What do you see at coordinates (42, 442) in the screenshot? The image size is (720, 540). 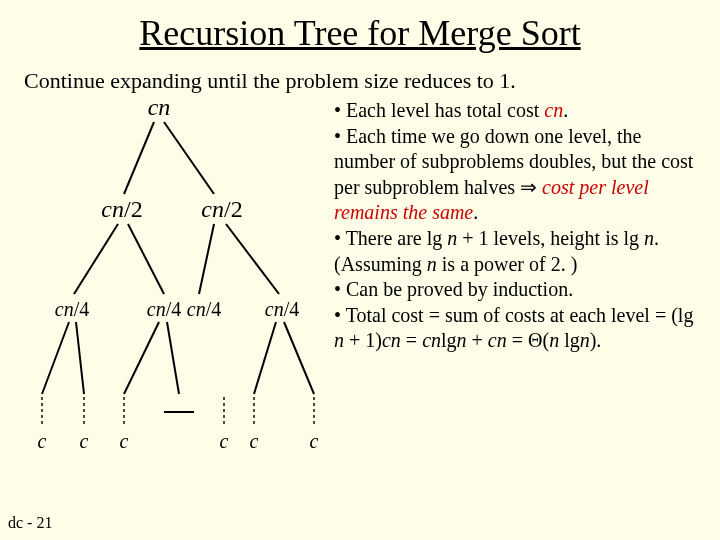 I see `tree-leaf-1: c` at bounding box center [42, 442].